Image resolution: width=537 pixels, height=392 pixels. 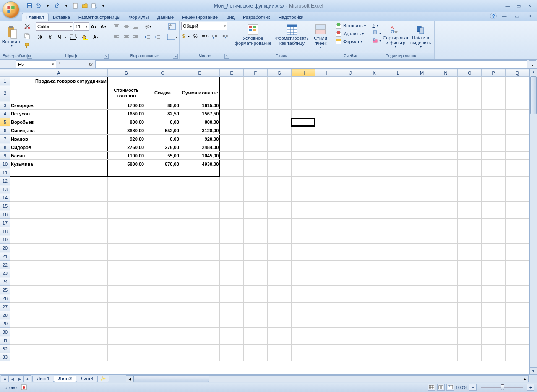 What do you see at coordinates (519, 6) in the screenshot?
I see `maximize-button: ▭` at bounding box center [519, 6].